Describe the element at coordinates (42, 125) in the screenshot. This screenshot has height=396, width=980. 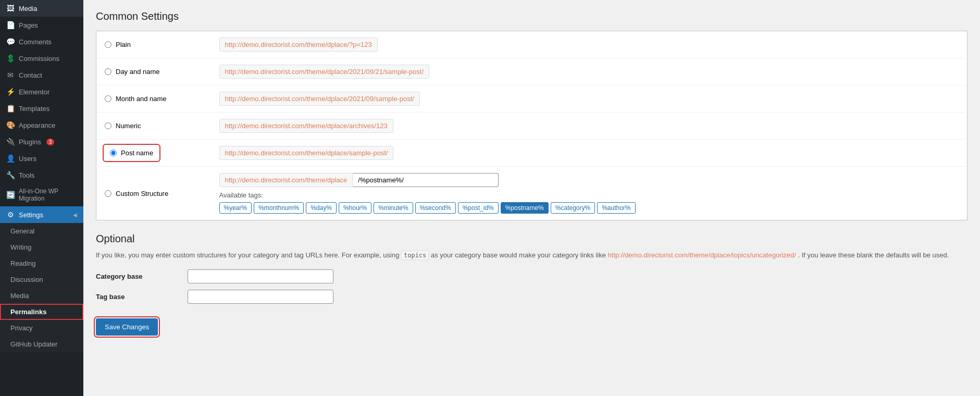
I see `sidebar-item-appearance: 🎨 Appearance` at that location.